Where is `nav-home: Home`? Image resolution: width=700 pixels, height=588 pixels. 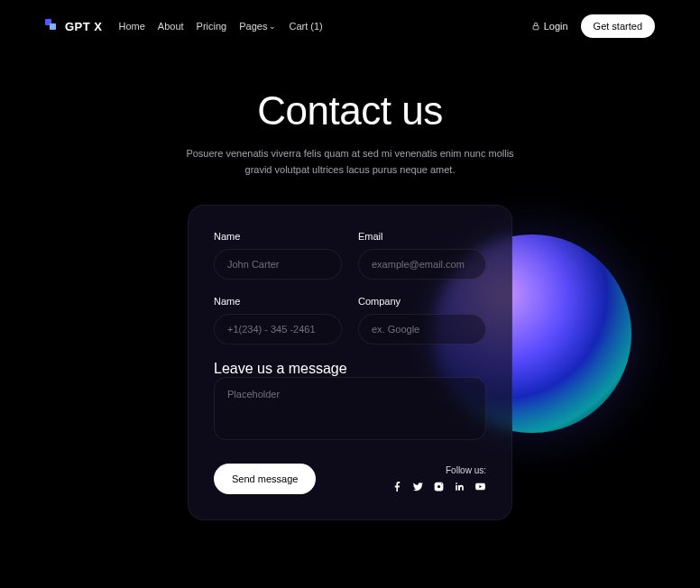
nav-home: Home is located at coordinates (132, 26).